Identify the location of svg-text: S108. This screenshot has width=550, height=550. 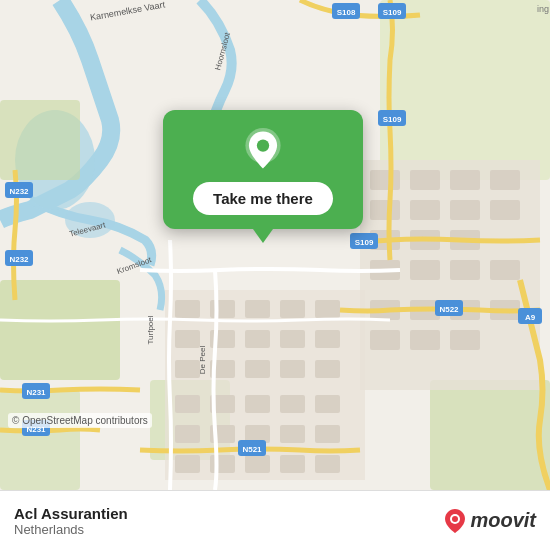
(346, 12).